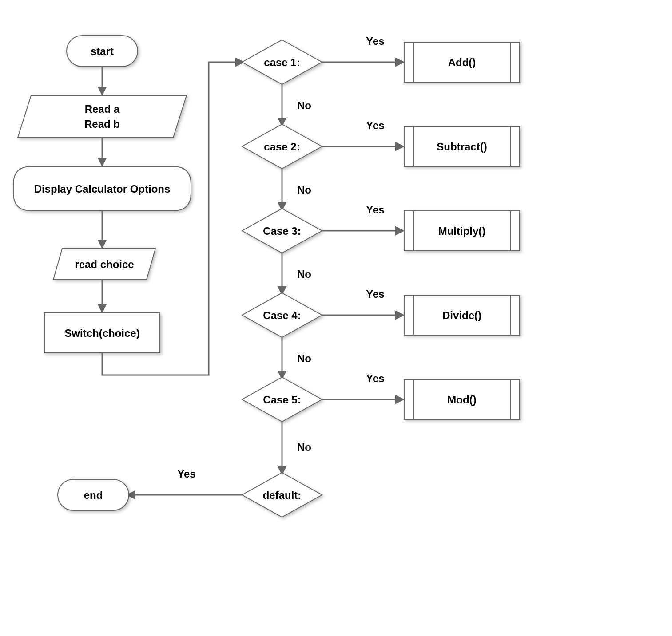  Describe the element at coordinates (93, 495) in the screenshot. I see `end-label: end` at that location.